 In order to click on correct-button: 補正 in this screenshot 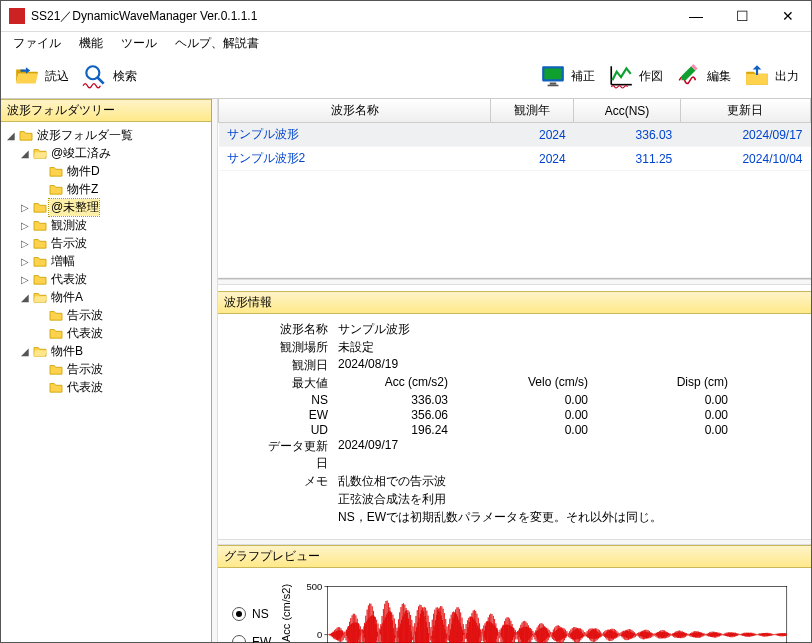, I will do `click(567, 76)`.